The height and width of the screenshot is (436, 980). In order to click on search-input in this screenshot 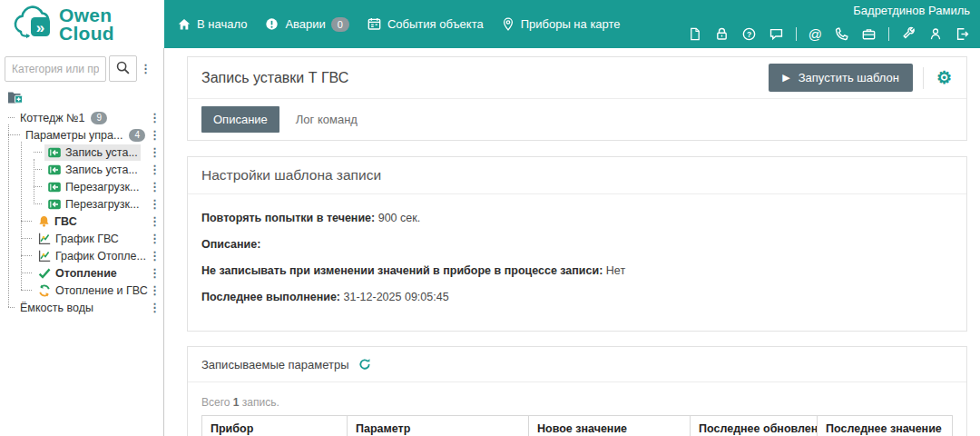, I will do `click(55, 69)`.